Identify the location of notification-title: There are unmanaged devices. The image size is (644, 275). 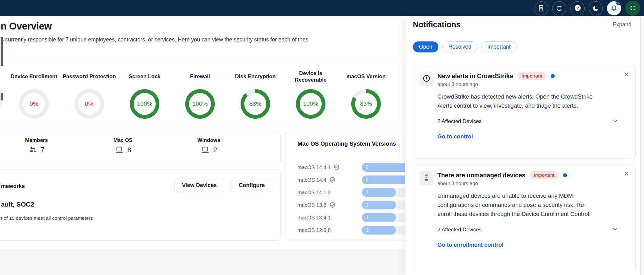
(481, 175).